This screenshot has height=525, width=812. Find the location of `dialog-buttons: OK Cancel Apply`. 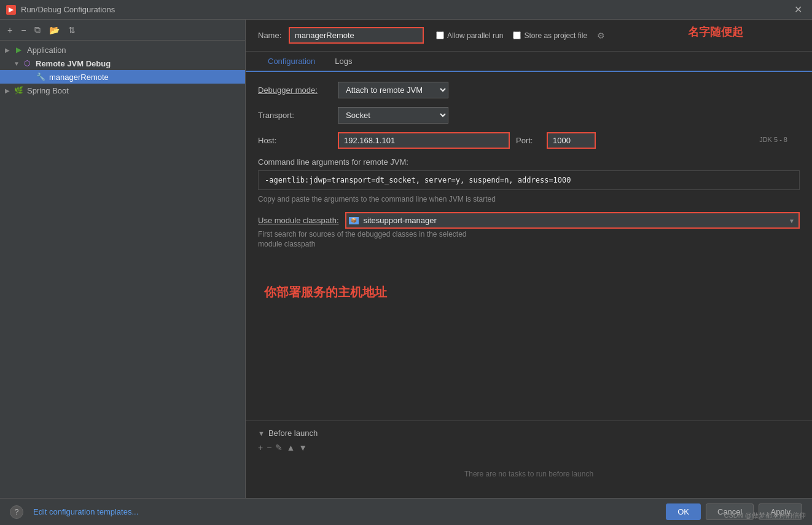

dialog-buttons: OK Cancel Apply is located at coordinates (734, 511).